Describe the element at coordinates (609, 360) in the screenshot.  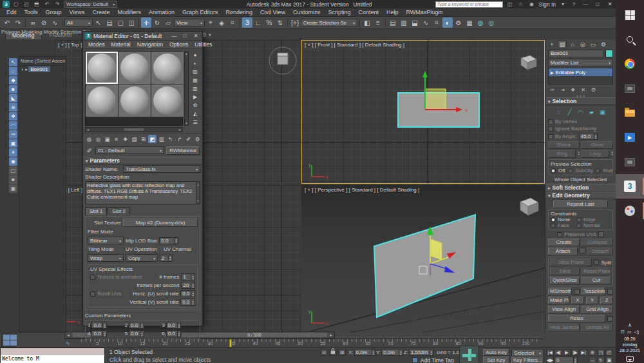
I see `maximize-viewport-icon: ▣` at that location.